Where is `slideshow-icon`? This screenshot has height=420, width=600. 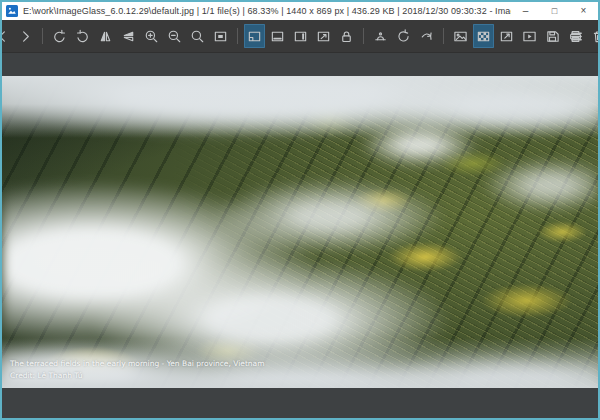 slideshow-icon is located at coordinates (530, 36).